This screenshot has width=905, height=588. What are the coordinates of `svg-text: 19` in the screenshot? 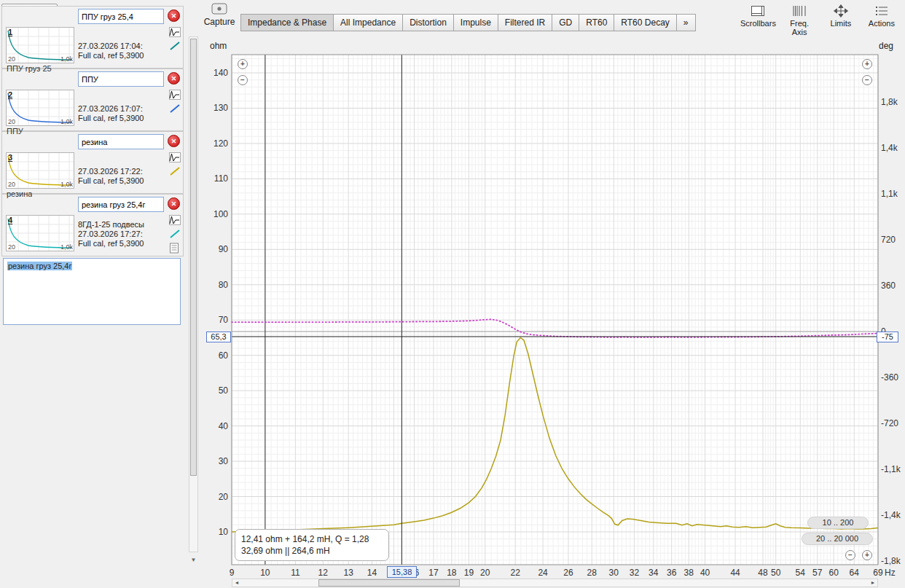 It's located at (469, 573).